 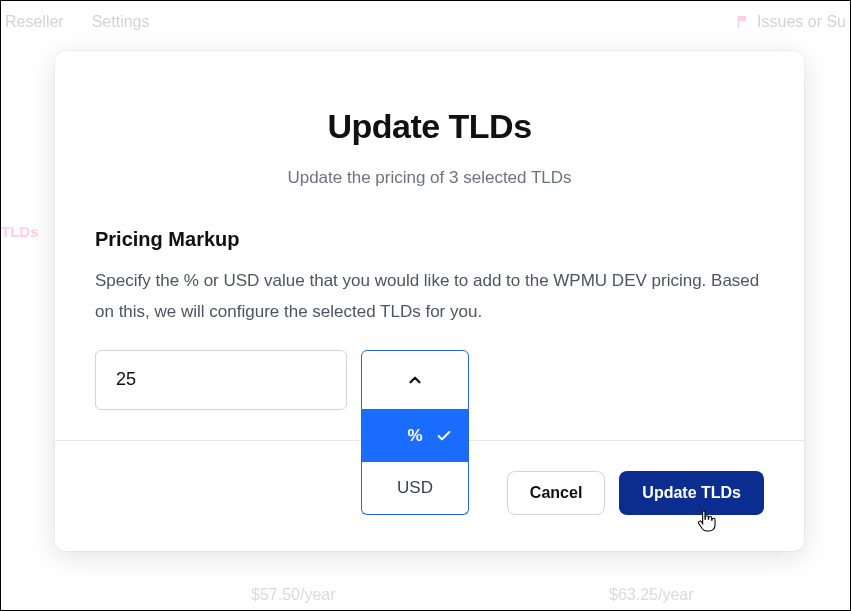 What do you see at coordinates (430, 380) in the screenshot?
I see `markup-field-row: % USD` at bounding box center [430, 380].